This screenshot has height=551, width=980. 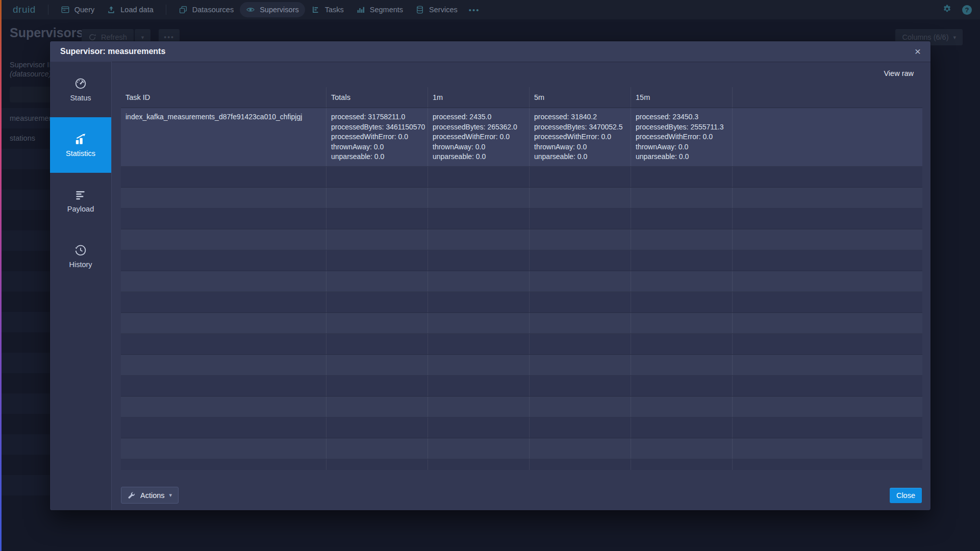 What do you see at coordinates (32, 65) in the screenshot?
I see `column-header-label: Supervisor ID` at bounding box center [32, 65].